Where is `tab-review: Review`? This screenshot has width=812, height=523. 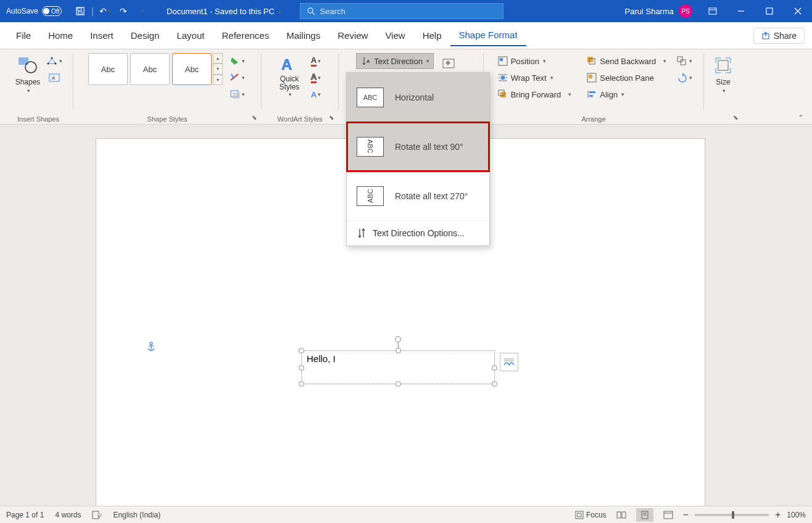 tab-review: Review is located at coordinates (353, 36).